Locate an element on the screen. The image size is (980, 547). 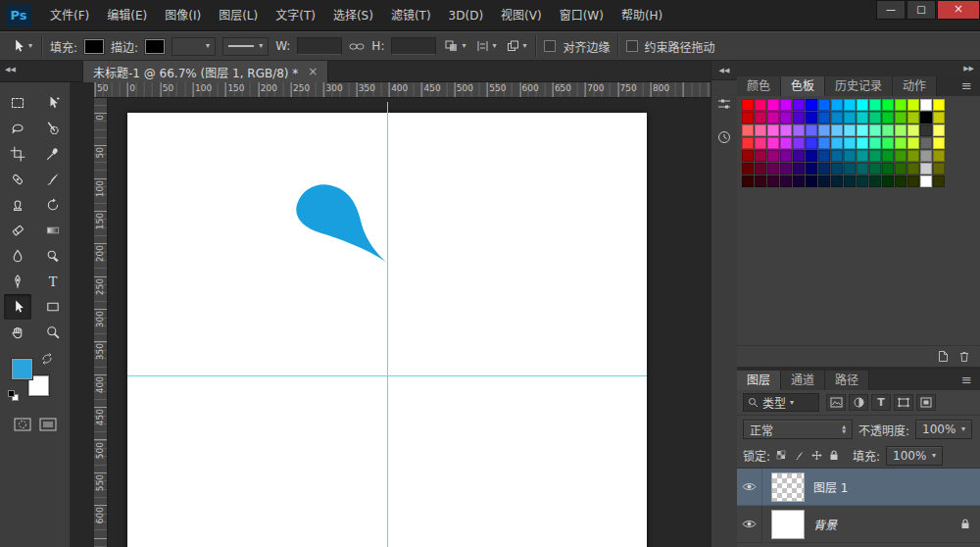
eraser-tool-button is located at coordinates (18, 230).